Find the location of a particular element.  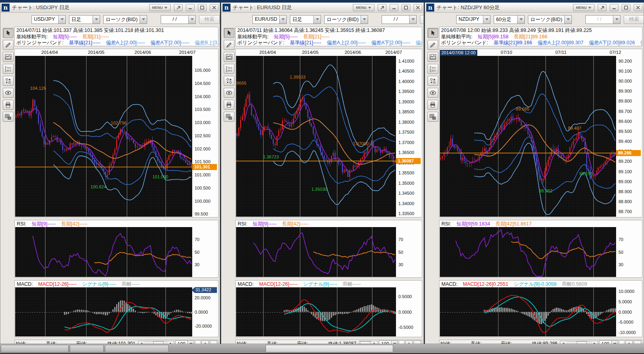

candlestick-plot: 89.68589.48789.15588.982 is located at coordinates (528, 136).